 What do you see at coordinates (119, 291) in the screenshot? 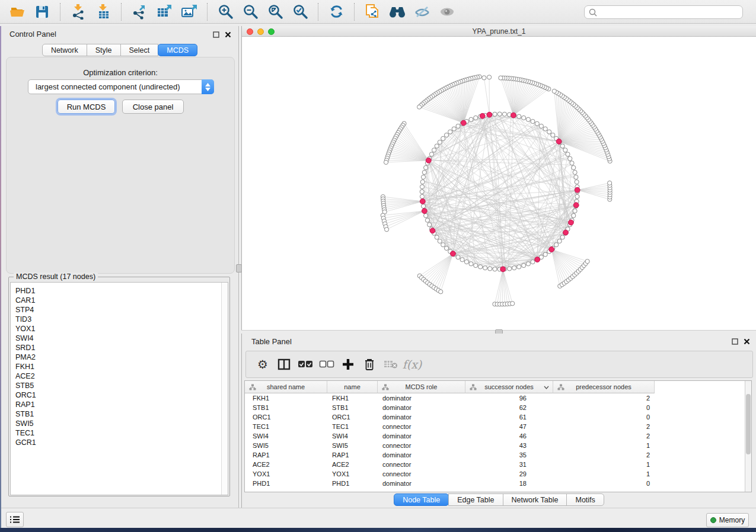
I see `result-list-item: PHD1` at bounding box center [119, 291].